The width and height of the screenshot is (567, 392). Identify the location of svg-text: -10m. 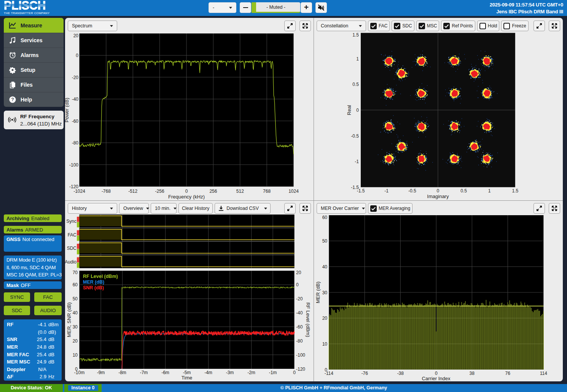
(79, 373).